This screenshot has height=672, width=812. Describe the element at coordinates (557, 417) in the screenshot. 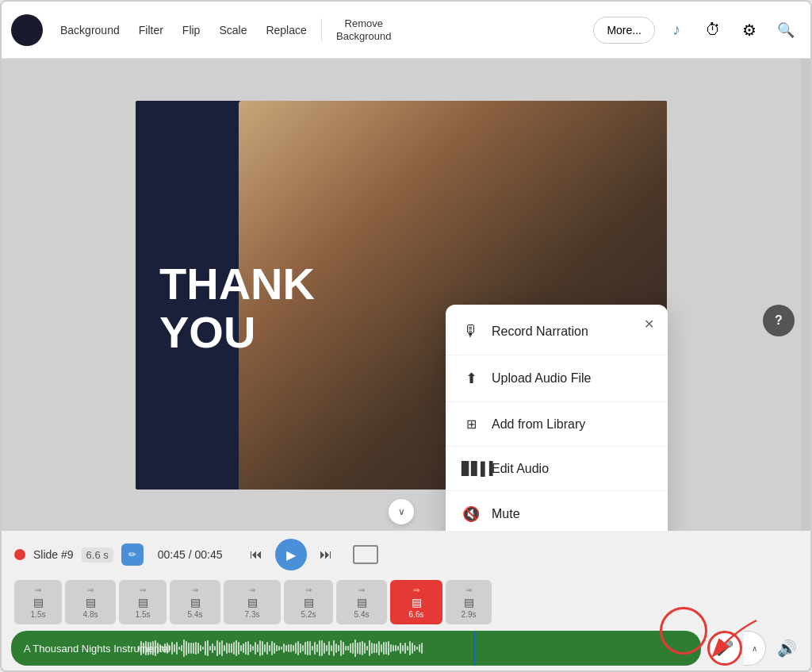

I see `audio-dropdown-menu: ✕ 🎙 Record Narration ⬆ Upload Audio File…` at that location.